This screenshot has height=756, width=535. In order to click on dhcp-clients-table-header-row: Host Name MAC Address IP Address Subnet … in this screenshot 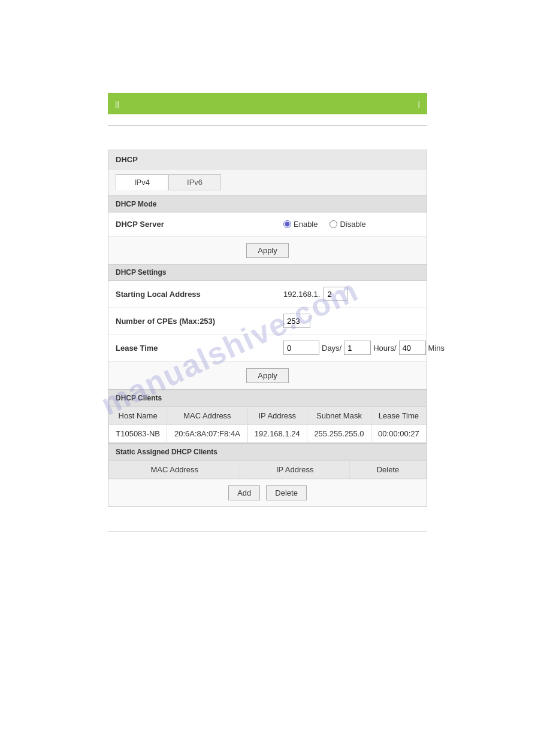, I will do `click(268, 416)`.